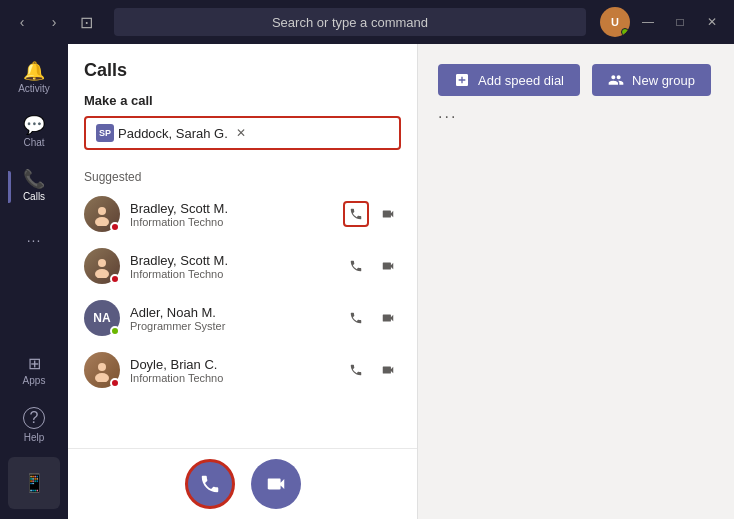  Describe the element at coordinates (242, 133) in the screenshot. I see `call-input-box: SP Paddock, Sarah G. ✕` at that location.